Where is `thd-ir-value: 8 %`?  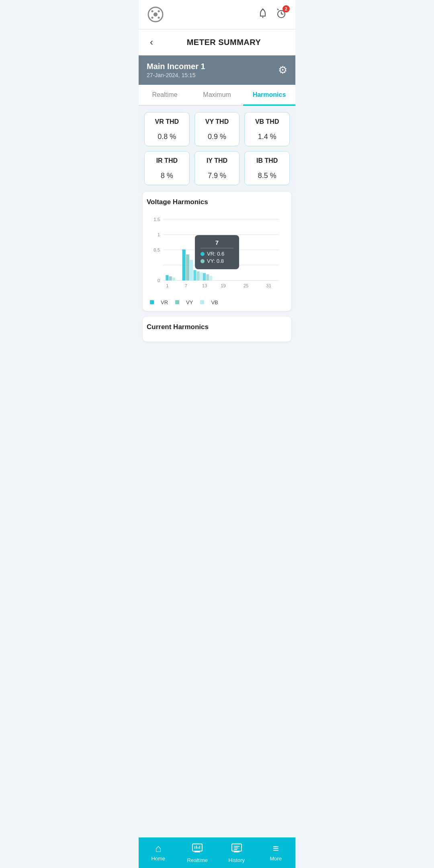
thd-ir-value: 8 % is located at coordinates (167, 176).